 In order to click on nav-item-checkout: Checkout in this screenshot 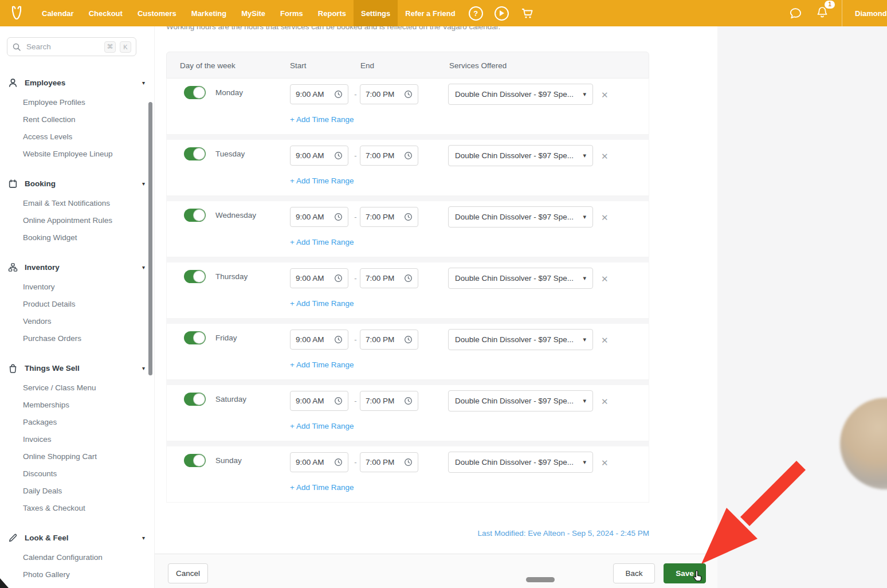, I will do `click(105, 13)`.